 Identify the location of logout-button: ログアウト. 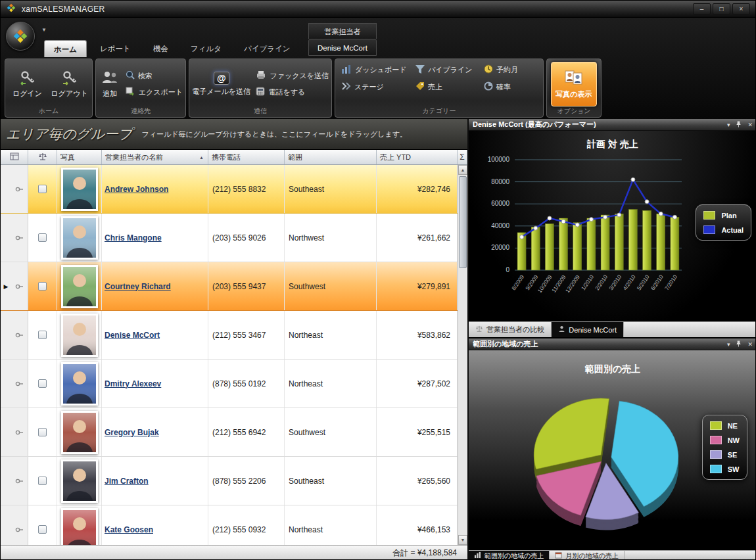
(70, 84).